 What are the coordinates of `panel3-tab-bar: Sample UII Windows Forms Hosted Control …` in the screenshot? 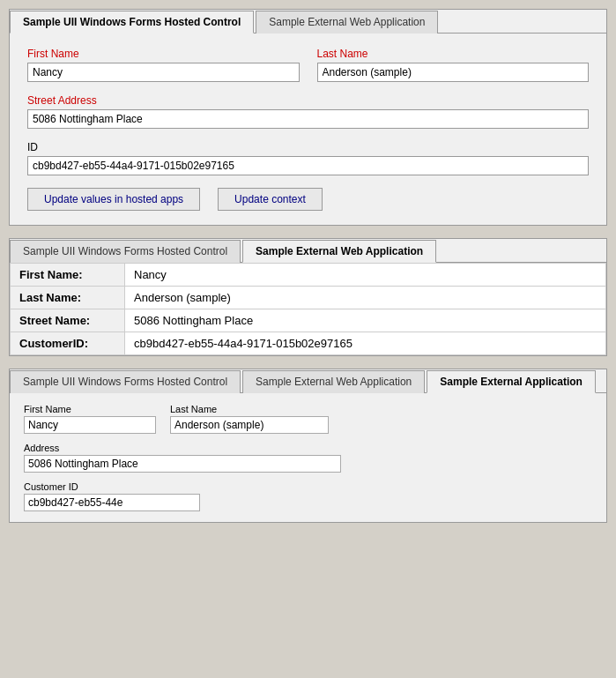 It's located at (308, 381).